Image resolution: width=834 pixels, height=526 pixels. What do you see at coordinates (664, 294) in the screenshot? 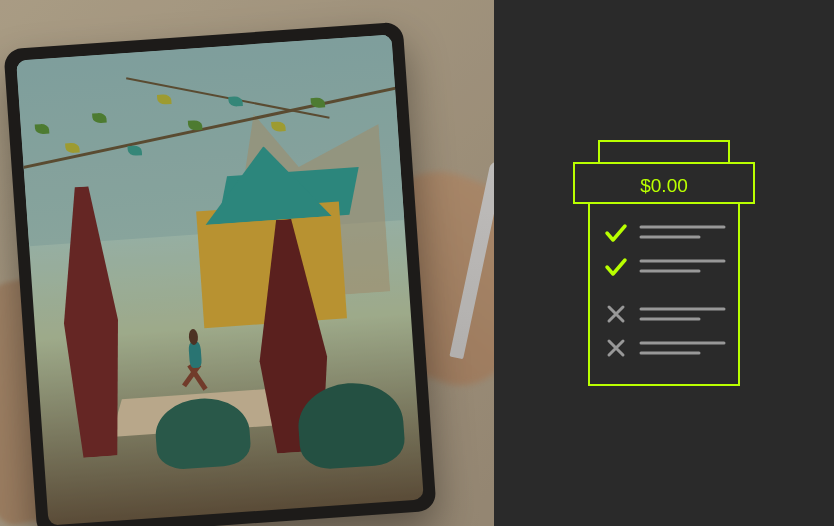
I see `receipt-body` at bounding box center [664, 294].